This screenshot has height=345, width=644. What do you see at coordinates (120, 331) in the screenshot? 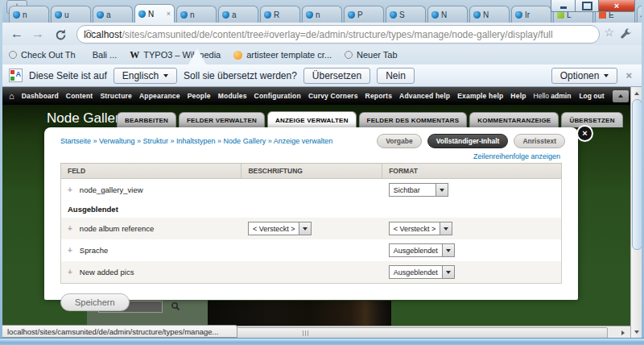
I see `status-bar: localhost/sites/camsunited/de/admin/stru…` at bounding box center [120, 331].